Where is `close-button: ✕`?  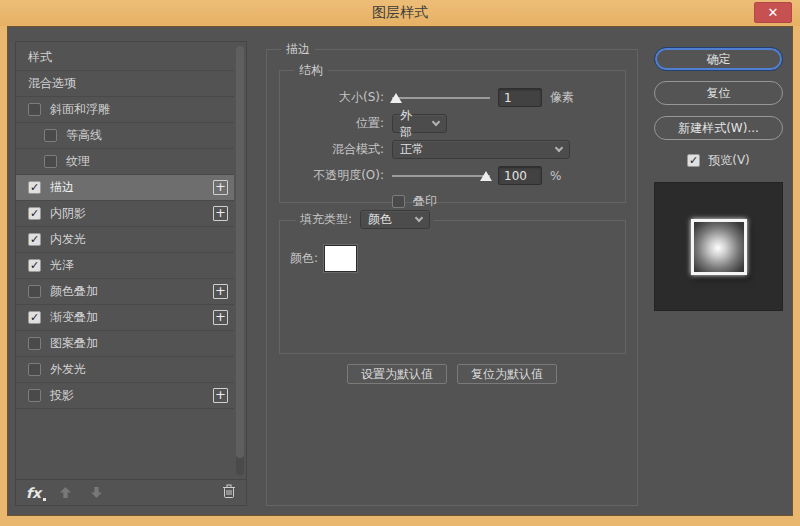
close-button: ✕ is located at coordinates (773, 12).